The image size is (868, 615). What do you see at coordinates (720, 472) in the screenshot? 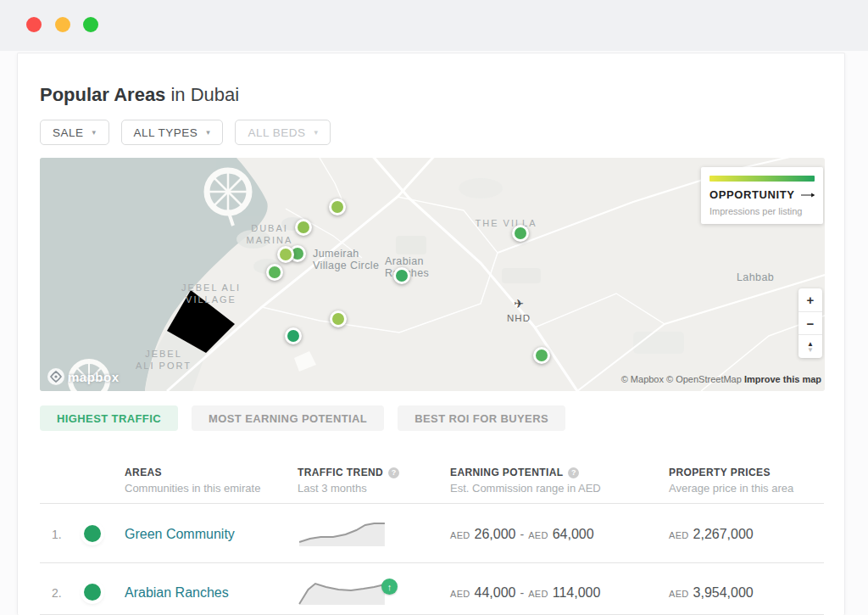
I see `column-header-property-prices: PROPERTY PRICES` at bounding box center [720, 472].